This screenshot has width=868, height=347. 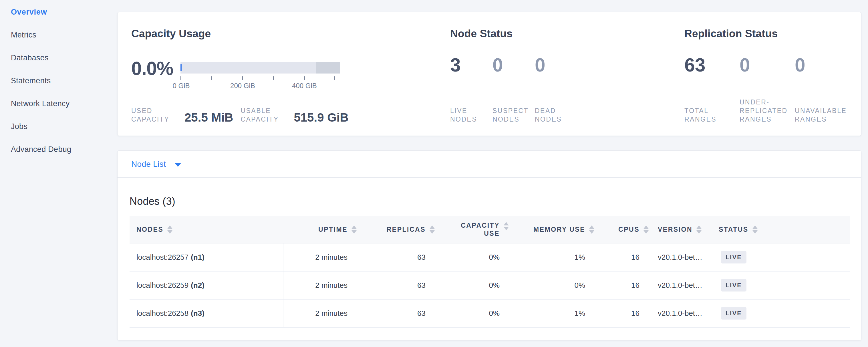 I want to click on node-id: (n2), so click(x=197, y=285).